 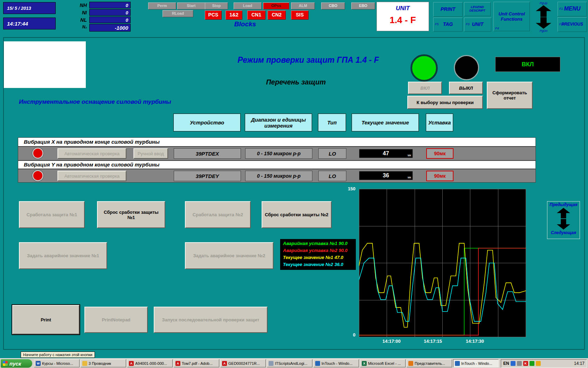 I want to click on reset2-button: Сброс сработки защиты №2, so click(x=297, y=214).